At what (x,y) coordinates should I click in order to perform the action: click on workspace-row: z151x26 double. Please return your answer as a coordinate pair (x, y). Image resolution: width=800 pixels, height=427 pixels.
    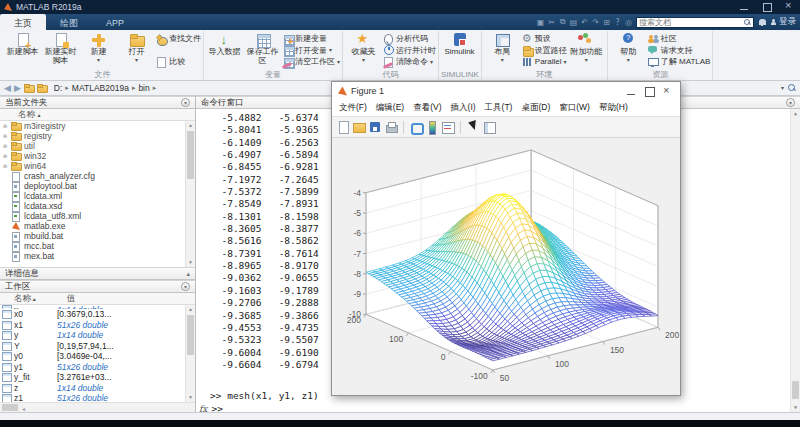
    Looking at the image, I should click on (98, 398).